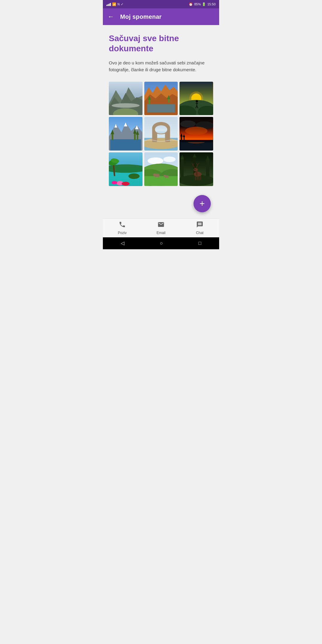  Describe the element at coordinates (126, 134) in the screenshot. I see `photo-lake` at that location.